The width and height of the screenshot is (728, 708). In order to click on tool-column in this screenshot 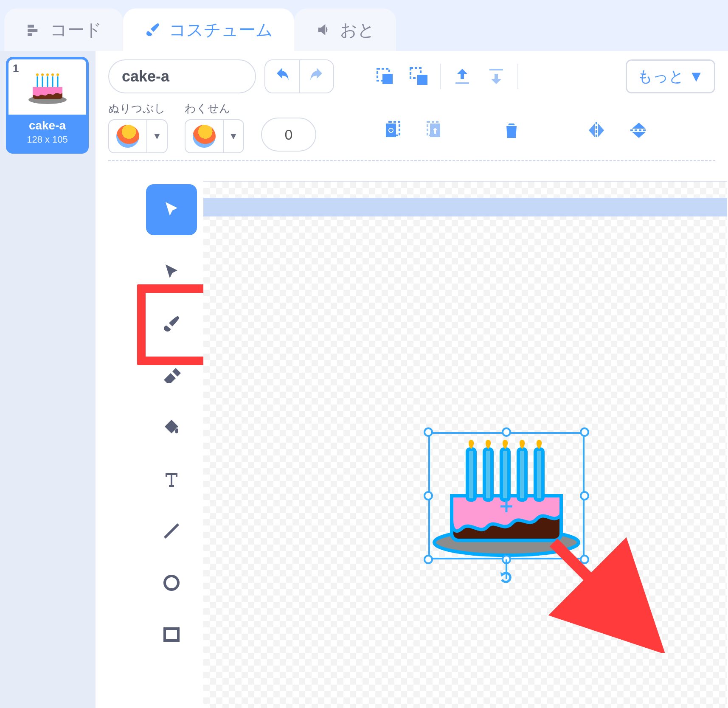, I will do `click(171, 440)`.